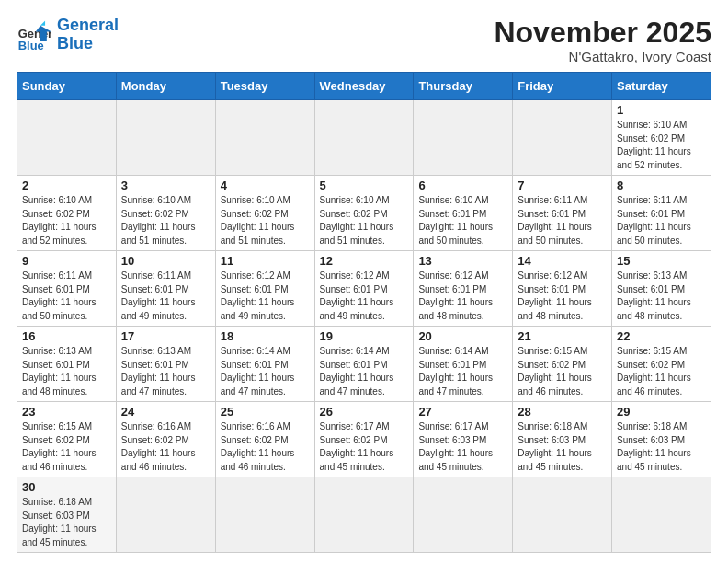 This screenshot has width=728, height=563. Describe the element at coordinates (662, 364) in the screenshot. I see `table-row: 22Sunrise: 6:15 AM Sunset: 6:02 PM Dayli…` at that location.